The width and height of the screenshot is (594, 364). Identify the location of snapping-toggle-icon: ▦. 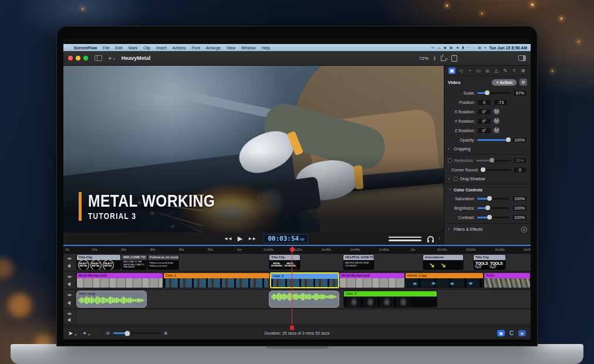
(501, 333).